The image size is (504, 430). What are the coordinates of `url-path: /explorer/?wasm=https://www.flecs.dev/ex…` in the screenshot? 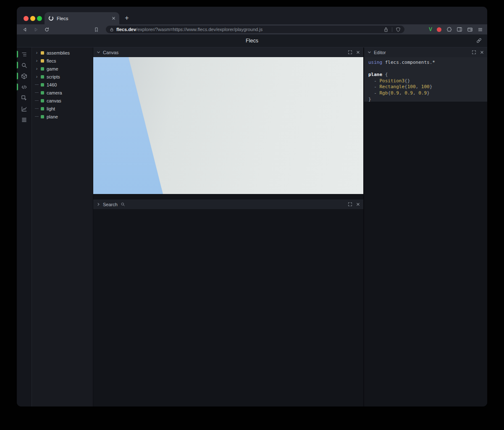 It's located at (199, 29).